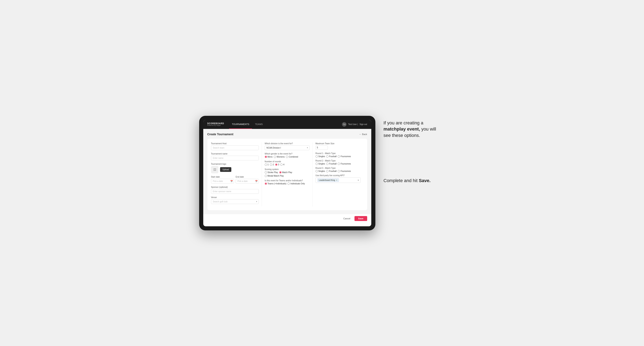 The width and height of the screenshot is (644, 346). What do you see at coordinates (282, 165) in the screenshot?
I see `round-4: 4` at bounding box center [282, 165].